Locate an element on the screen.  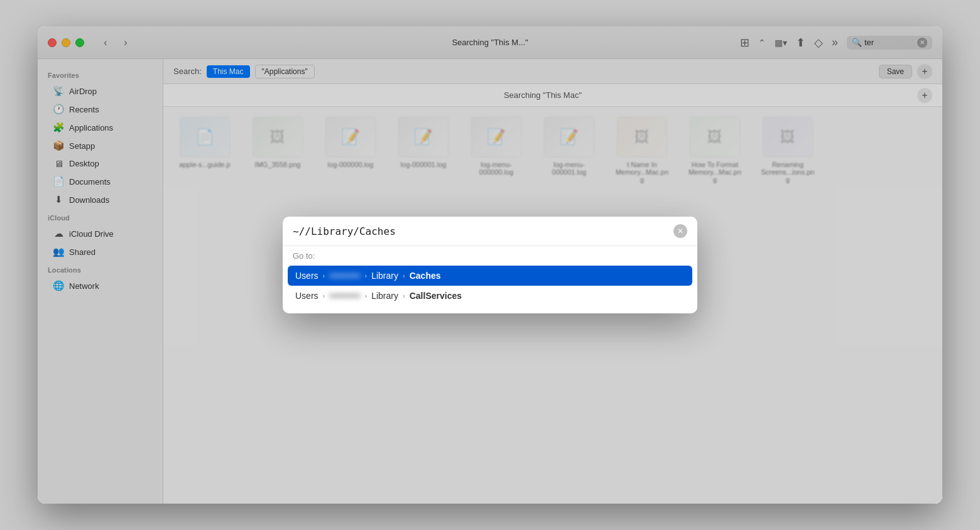
goto-dialog: ✕ Go to: Users › •••••••••• › Library › … is located at coordinates (490, 265).